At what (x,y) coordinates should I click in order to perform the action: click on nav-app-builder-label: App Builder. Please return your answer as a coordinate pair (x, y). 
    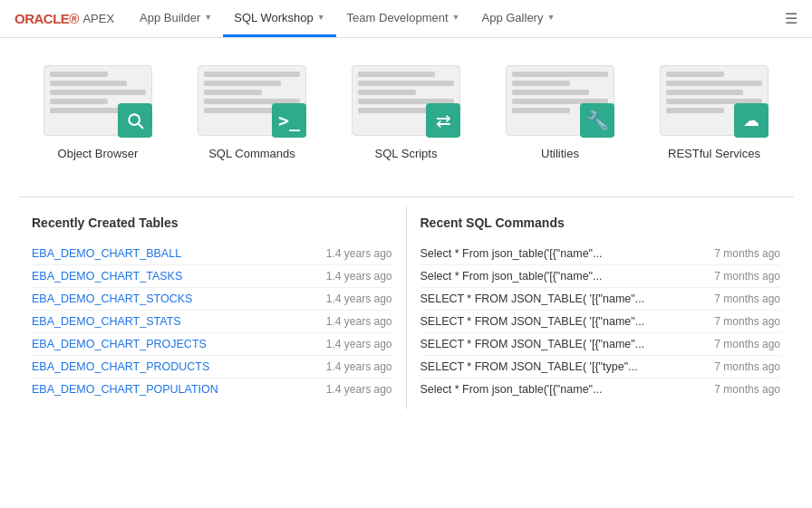
    Looking at the image, I should click on (170, 18).